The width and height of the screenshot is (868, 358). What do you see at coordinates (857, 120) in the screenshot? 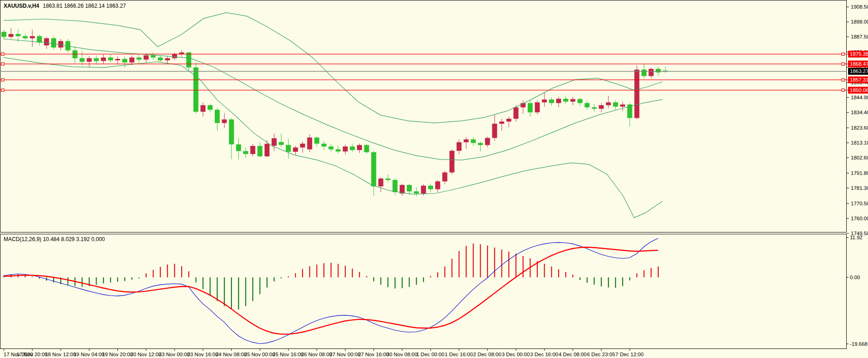
I see `price-axis: 1908.501898.001887.501876.901866.201855.…` at bounding box center [857, 120].